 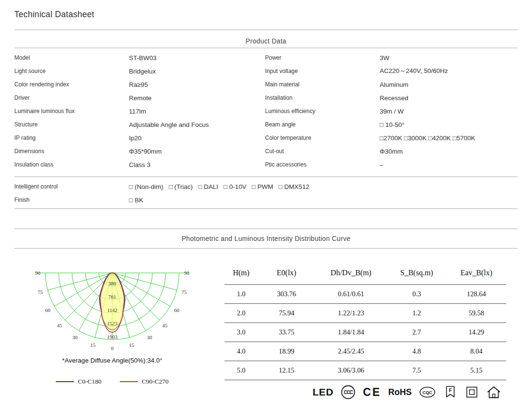 What do you see at coordinates (365, 371) in the screenshot?
I see `table-row: 5.0 12.15 3.06/3.06 7.5 5.15` at bounding box center [365, 371].